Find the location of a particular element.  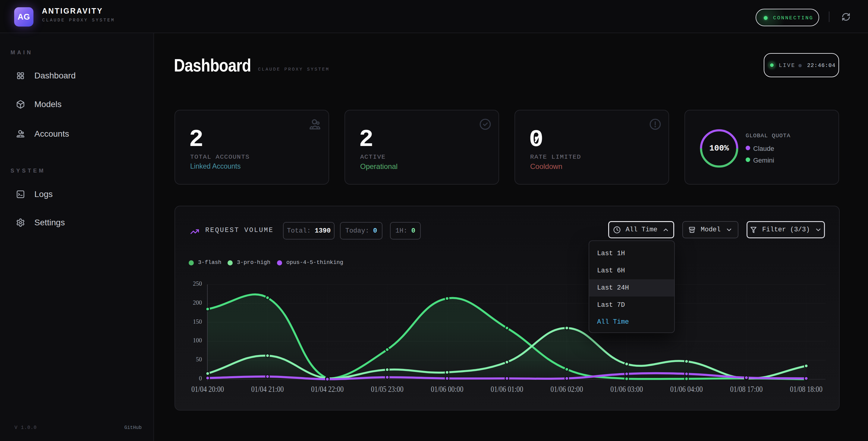

svg-text: 01/04 22:00 is located at coordinates (328, 389).